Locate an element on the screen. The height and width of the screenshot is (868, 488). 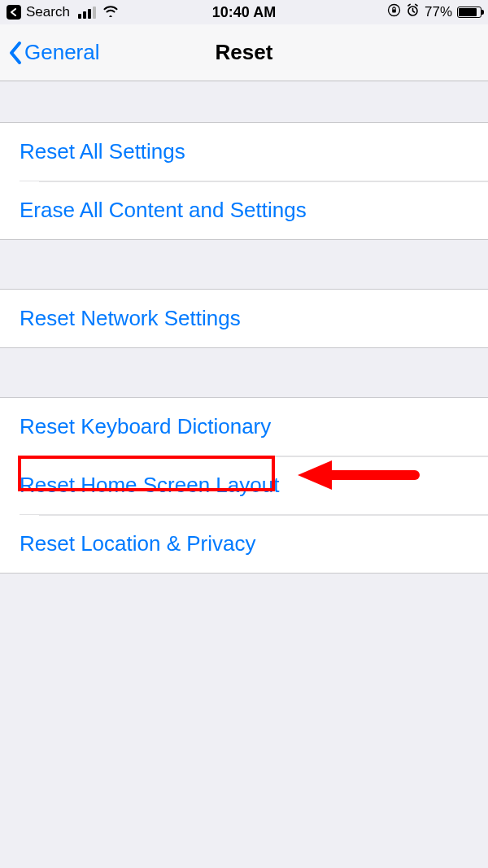
back-to-app-icon is located at coordinates (14, 12).